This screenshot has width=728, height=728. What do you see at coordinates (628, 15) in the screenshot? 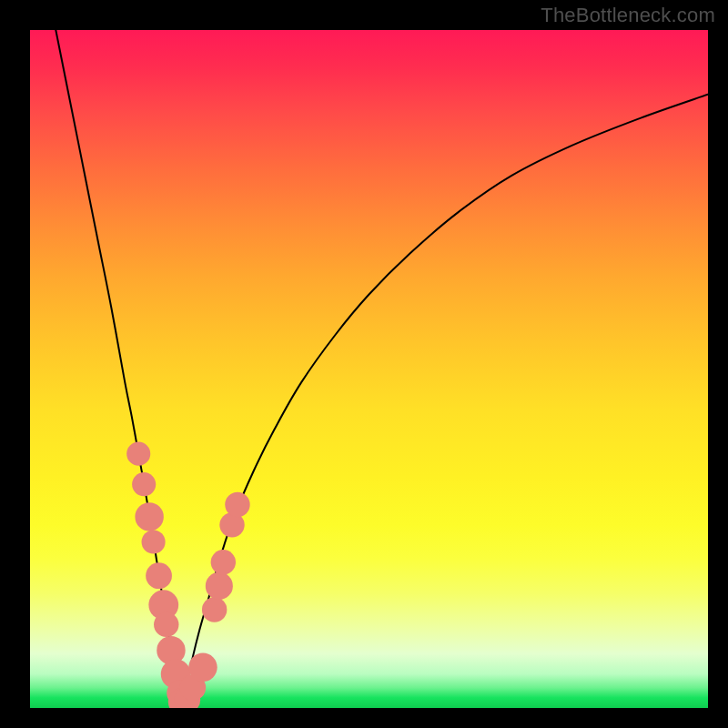
I see `watermark-text: TheBottleneck.com` at bounding box center [628, 15].